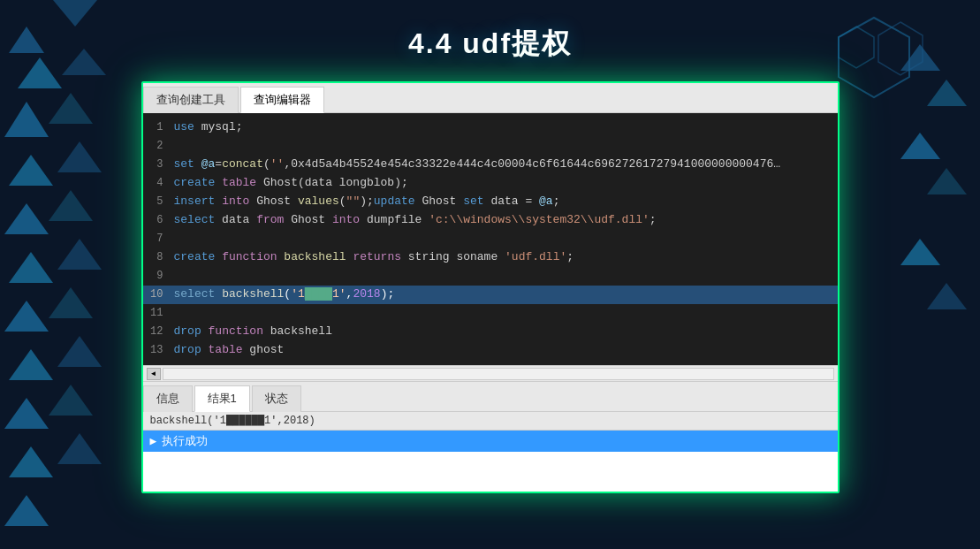 The width and height of the screenshot is (980, 549). I want to click on tab-query-editor: 查询编辑器, so click(283, 100).